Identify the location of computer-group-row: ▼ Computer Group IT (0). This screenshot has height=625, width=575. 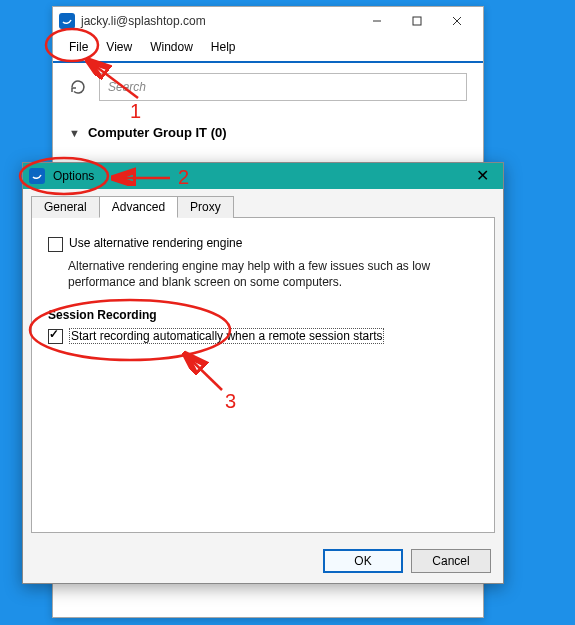
(268, 132).